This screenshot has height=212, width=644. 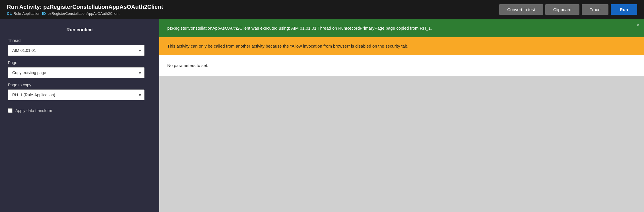 What do you see at coordinates (253, 10) in the screenshot?
I see `header-title: Run Activity: pzRegisterConstellationApp…` at bounding box center [253, 10].